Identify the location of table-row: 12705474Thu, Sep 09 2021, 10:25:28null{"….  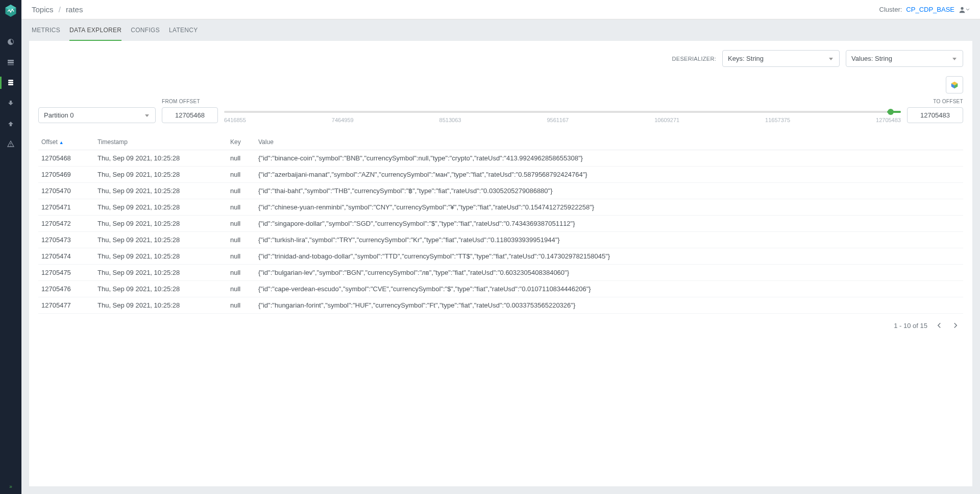
(501, 256).